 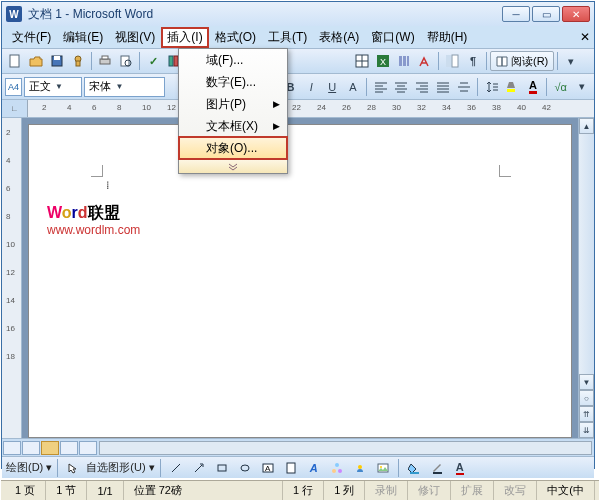 What do you see at coordinates (73, 468) in the screenshot?
I see `select-arrow-icon` at bounding box center [73, 468].